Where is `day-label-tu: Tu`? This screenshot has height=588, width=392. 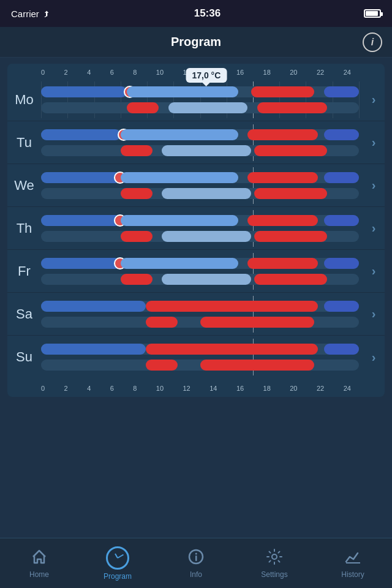 day-label-tu: Tu is located at coordinates (24, 143).